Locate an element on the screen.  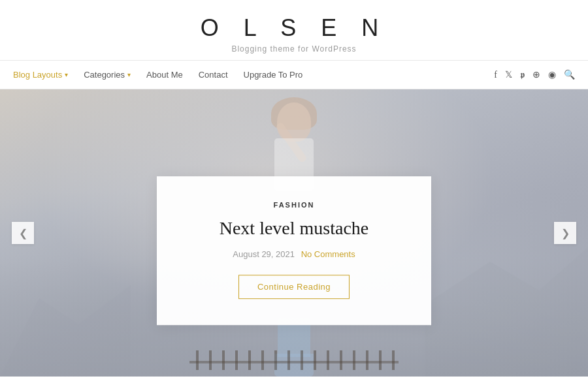
facebook-icon: f is located at coordinates (495, 75).